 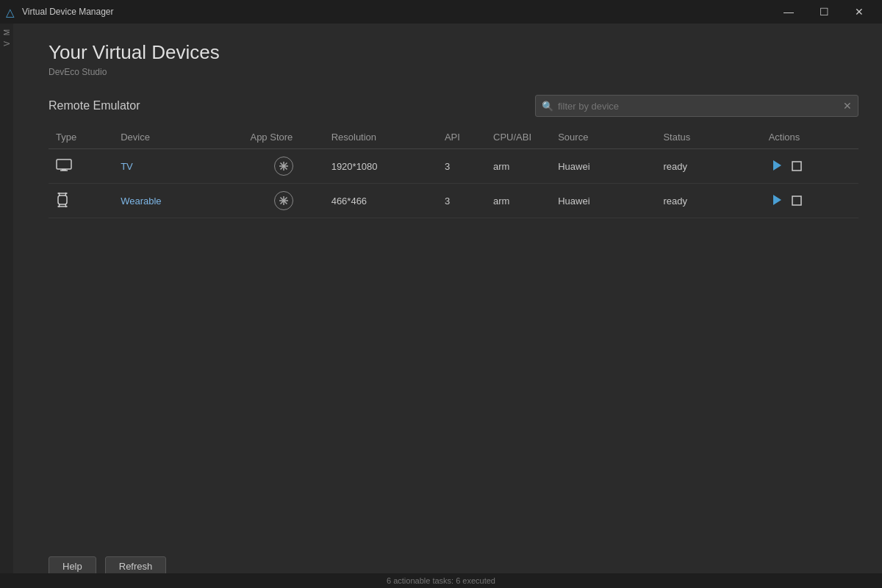 I want to click on table-row: Wearable 466*466 3 arm Huawei ready, so click(x=453, y=201).